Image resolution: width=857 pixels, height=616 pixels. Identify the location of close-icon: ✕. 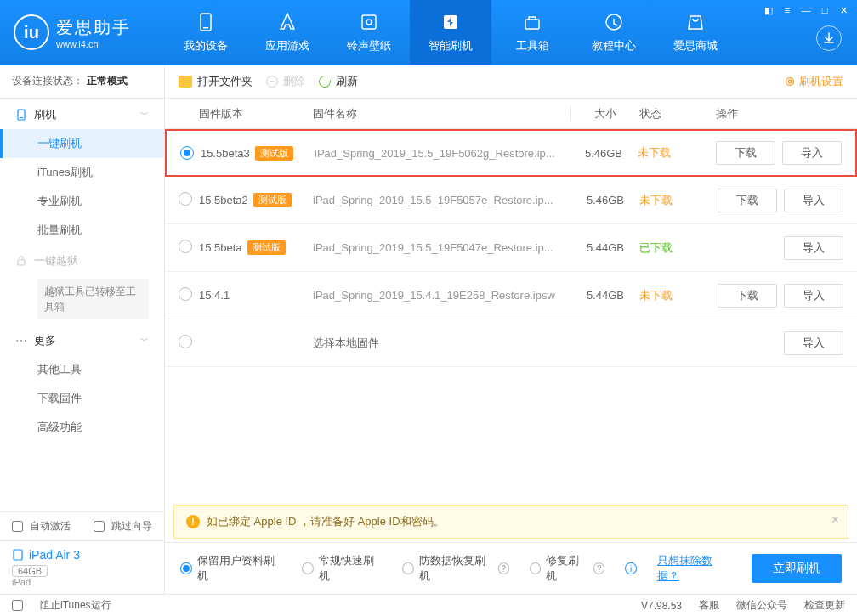
(843, 10).